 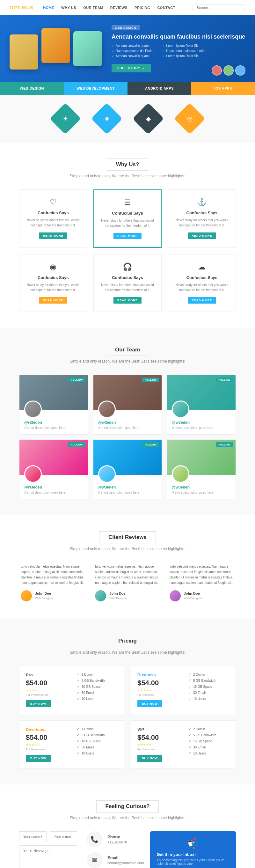 What do you see at coordinates (202, 218) in the screenshot?
I see `why-card-3: ⚓ Confucius Says Never study for others …` at bounding box center [202, 218].